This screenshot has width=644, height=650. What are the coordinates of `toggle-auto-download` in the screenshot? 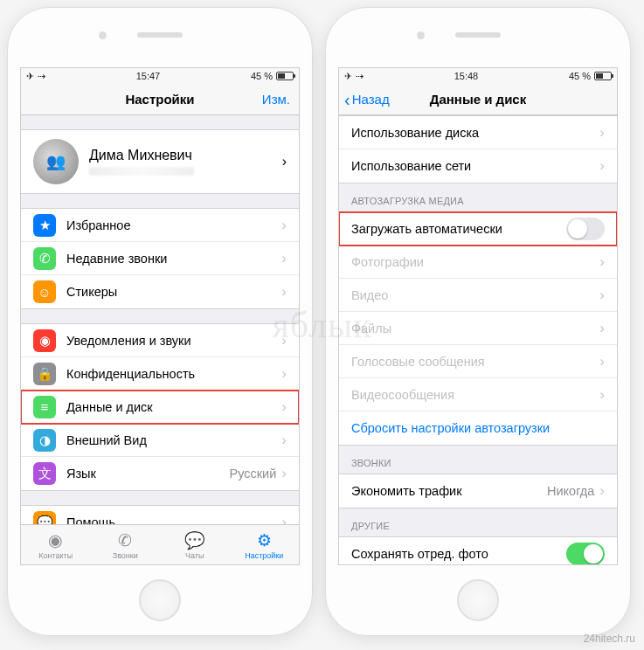 It's located at (585, 229).